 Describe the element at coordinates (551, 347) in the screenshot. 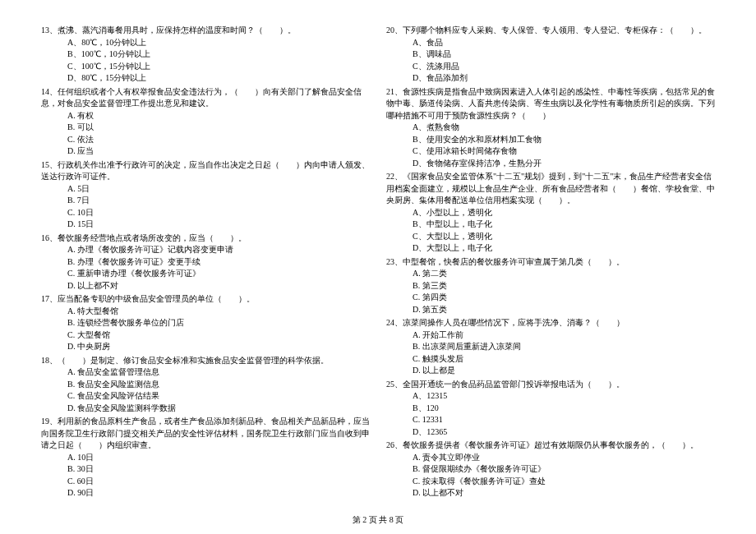

I see `question-24: 24、凉菜间操作人员在哪些情况下，应将手洗净、消毒？（ ）A. 开始工作前B. …` at that location.